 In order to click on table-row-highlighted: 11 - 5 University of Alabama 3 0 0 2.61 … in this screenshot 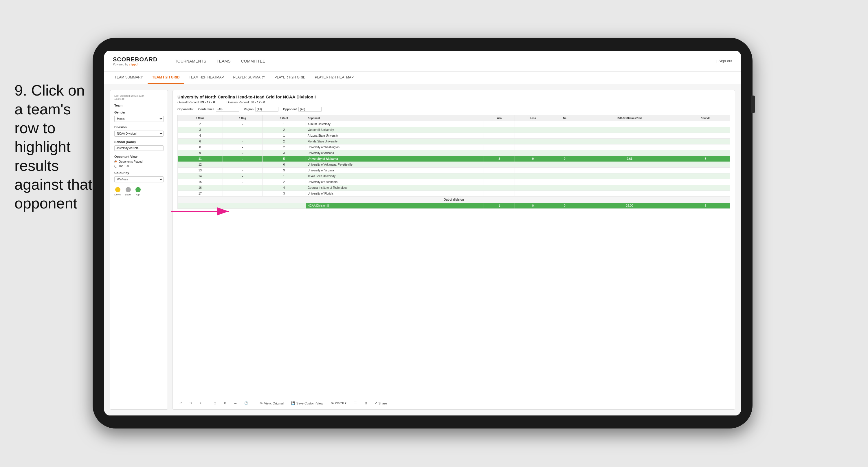, I will do `click(454, 159)`.